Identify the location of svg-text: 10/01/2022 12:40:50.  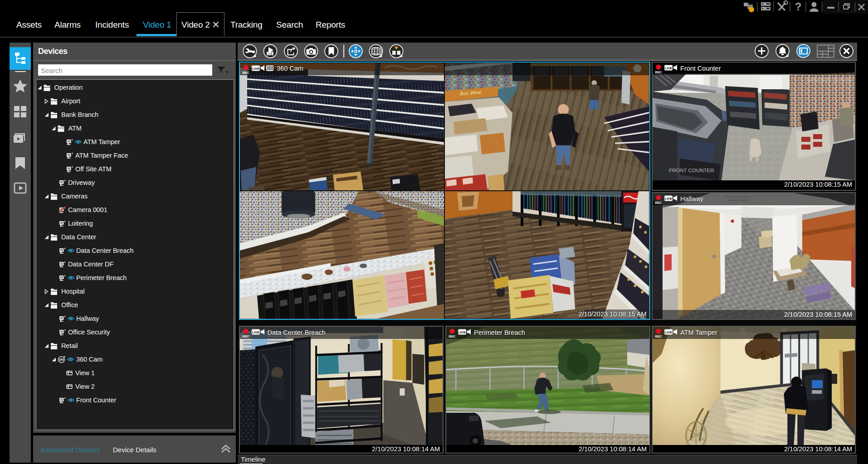
(829, 80).